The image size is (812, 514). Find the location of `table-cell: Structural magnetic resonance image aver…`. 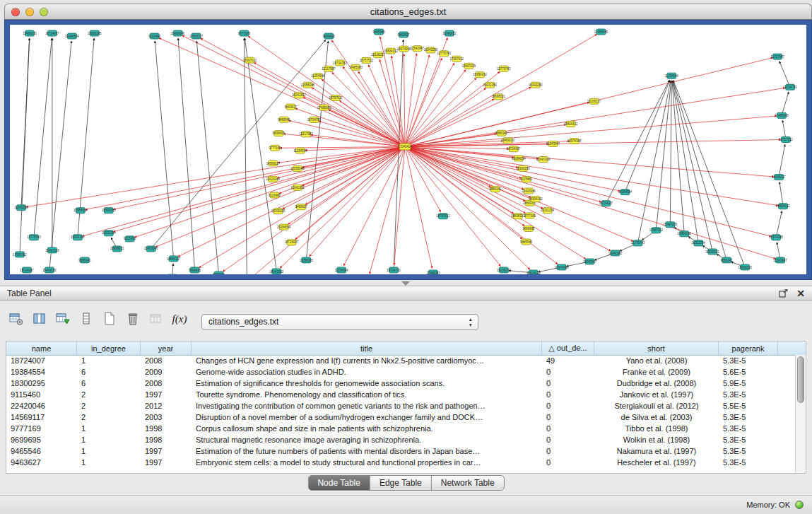

table-cell: Structural magnetic resonance image aver… is located at coordinates (367, 440).